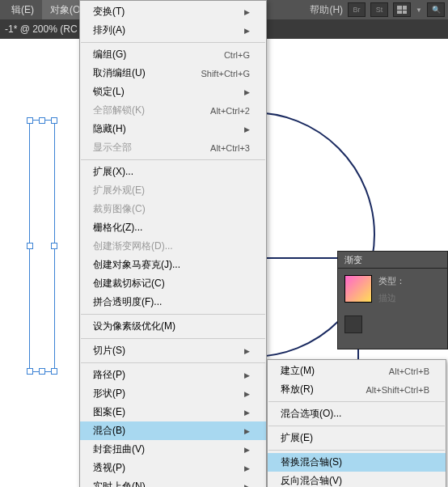 The height and width of the screenshot is (487, 448). I want to click on object-menu-item-7: 隐藏(H)▶, so click(173, 129).